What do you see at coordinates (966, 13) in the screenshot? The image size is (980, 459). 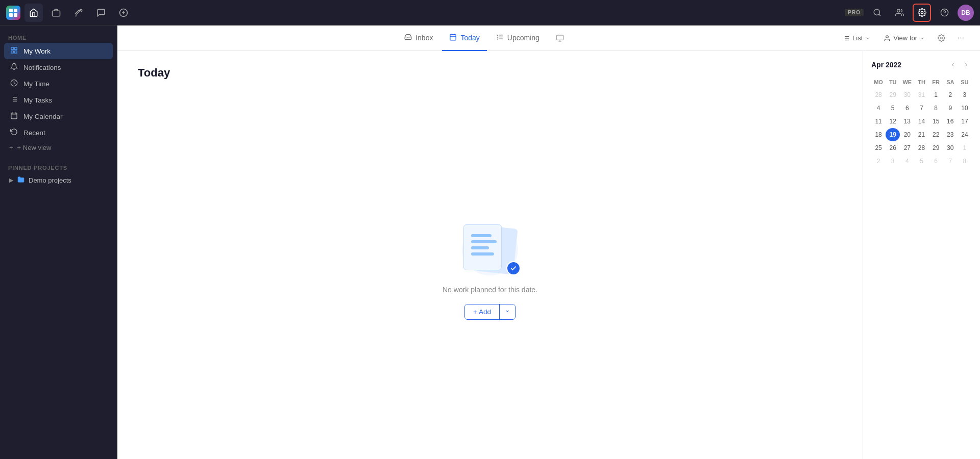 I see `avatar: DB` at bounding box center [966, 13].